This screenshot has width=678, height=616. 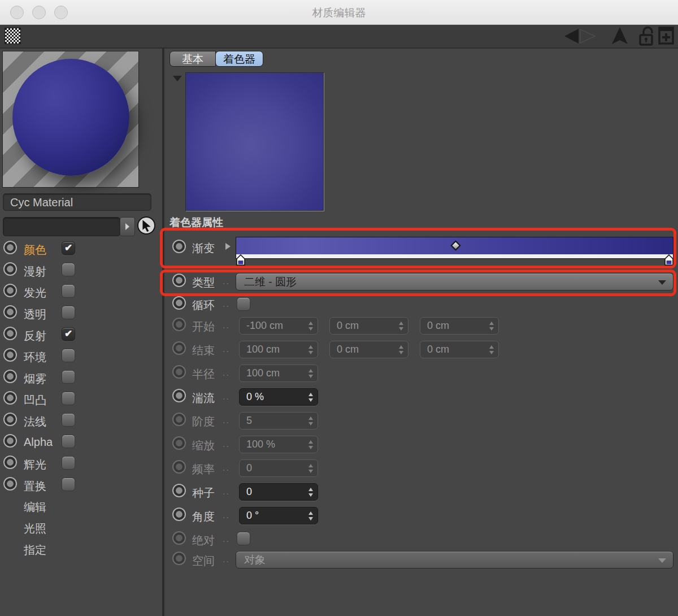 What do you see at coordinates (279, 420) in the screenshot?
I see `octaves-field: 5` at bounding box center [279, 420].